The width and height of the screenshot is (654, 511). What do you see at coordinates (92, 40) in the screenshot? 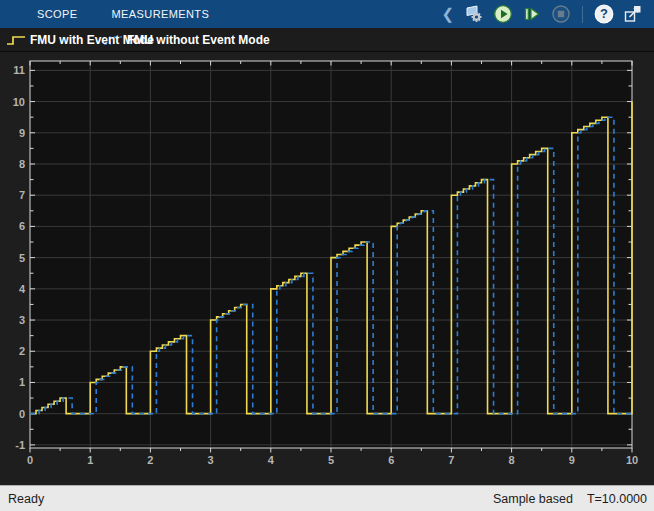
I see `legend-label: FMU with Event Mode` at bounding box center [92, 40].